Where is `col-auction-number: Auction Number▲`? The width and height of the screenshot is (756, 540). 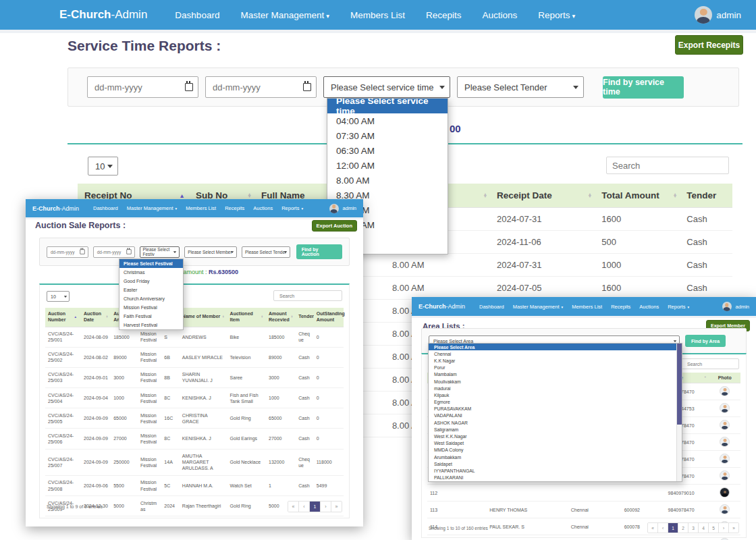
col-auction-number: Auction Number▲ is located at coordinates (63, 317).